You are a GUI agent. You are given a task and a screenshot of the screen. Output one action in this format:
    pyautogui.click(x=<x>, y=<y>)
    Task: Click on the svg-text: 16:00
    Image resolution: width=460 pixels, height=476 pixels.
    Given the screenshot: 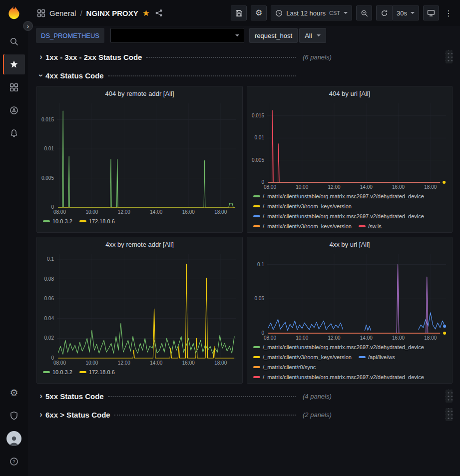 What is the action you would take?
    pyautogui.click(x=399, y=187)
    